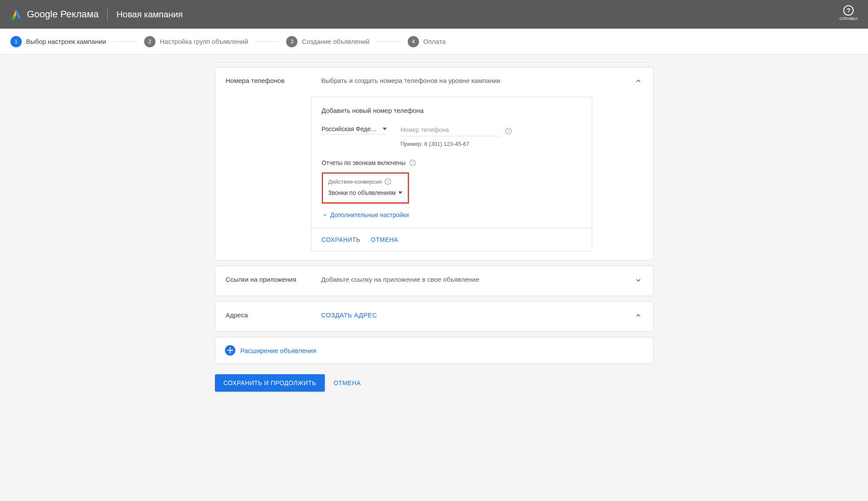 This screenshot has width=868, height=501. What do you see at coordinates (58, 42) in the screenshot?
I see `step-1: 1 Выбор настроек кампании` at bounding box center [58, 42].